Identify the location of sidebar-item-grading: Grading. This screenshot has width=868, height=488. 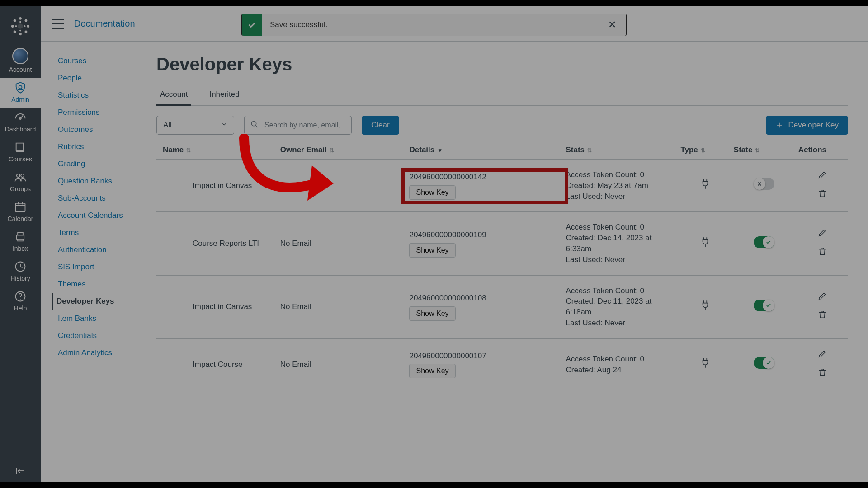
(99, 164).